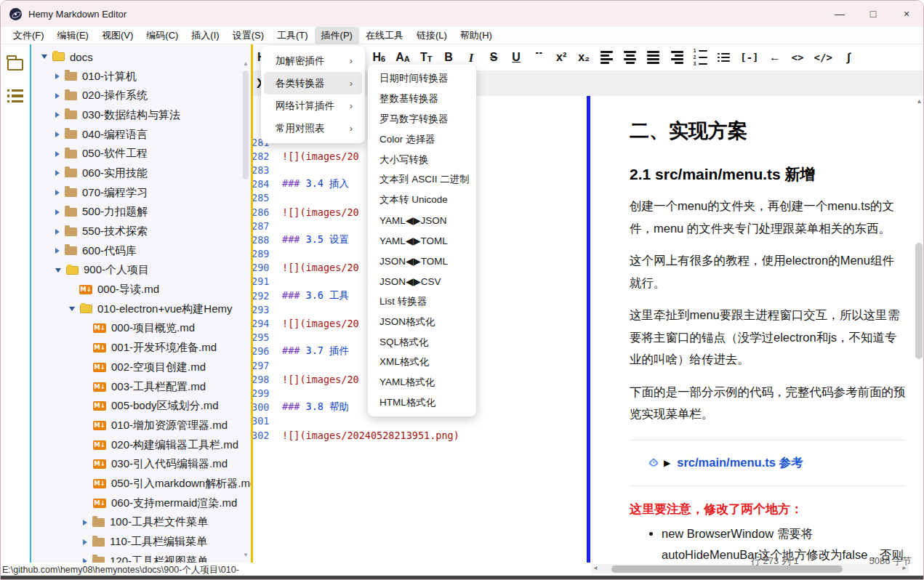 The width and height of the screenshot is (924, 580). I want to click on converter-menu-item-0: 日期时间转换器, so click(422, 78).